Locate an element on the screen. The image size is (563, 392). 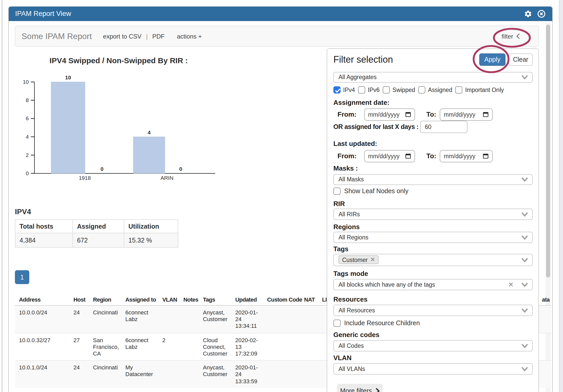
aggregates-value: All Aggregates is located at coordinates (358, 77).